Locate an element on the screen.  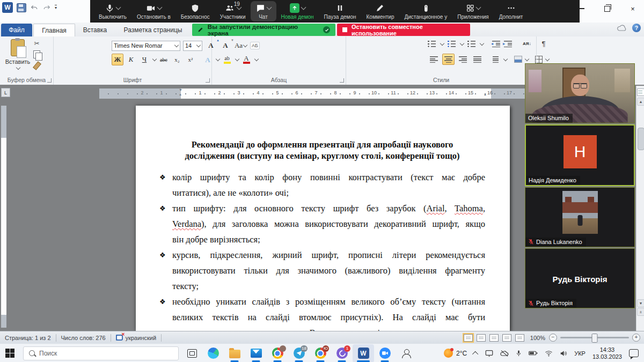
outline-view-icon is located at coordinates (507, 338).